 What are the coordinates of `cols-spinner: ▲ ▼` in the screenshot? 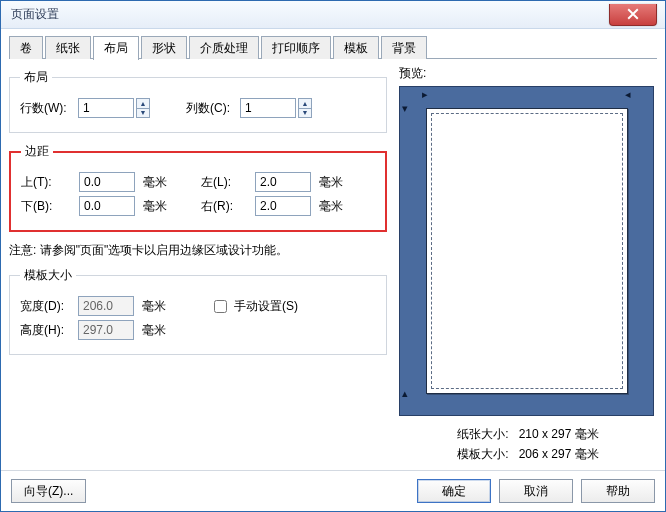 It's located at (305, 108).